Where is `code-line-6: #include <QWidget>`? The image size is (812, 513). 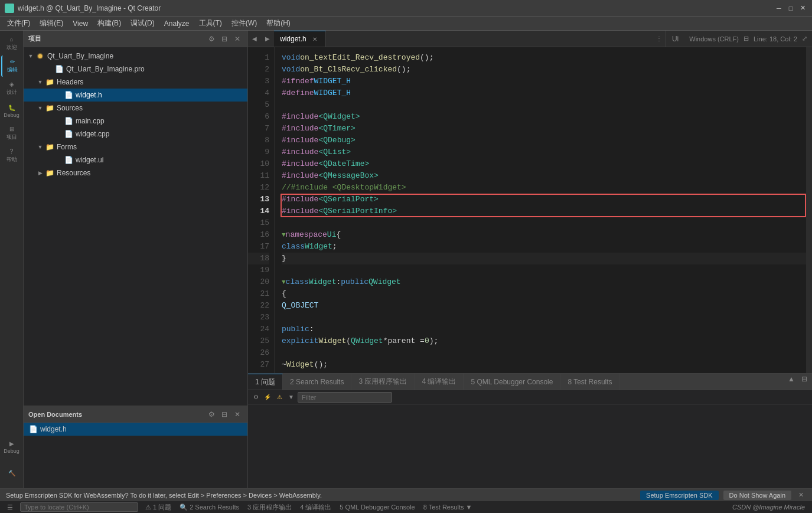 code-line-6: #include <QWidget> is located at coordinates (544, 117).